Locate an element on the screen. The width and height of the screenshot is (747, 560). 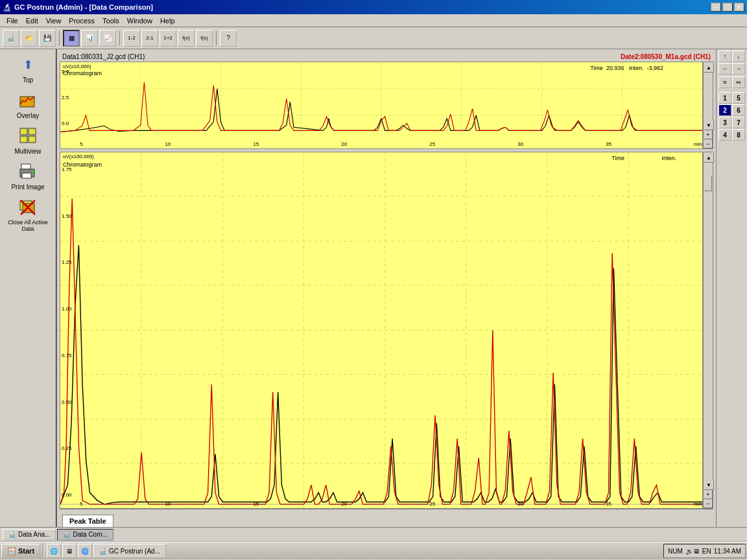
top-y-max: 5.0 is located at coordinates (65, 71).